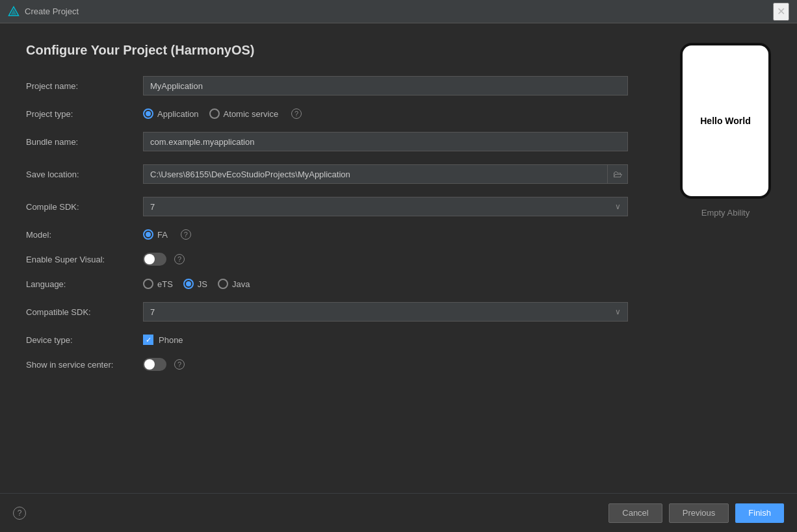 This screenshot has width=797, height=532. Describe the element at coordinates (398, 12) in the screenshot. I see `title-bar: Create Project ✕` at that location.